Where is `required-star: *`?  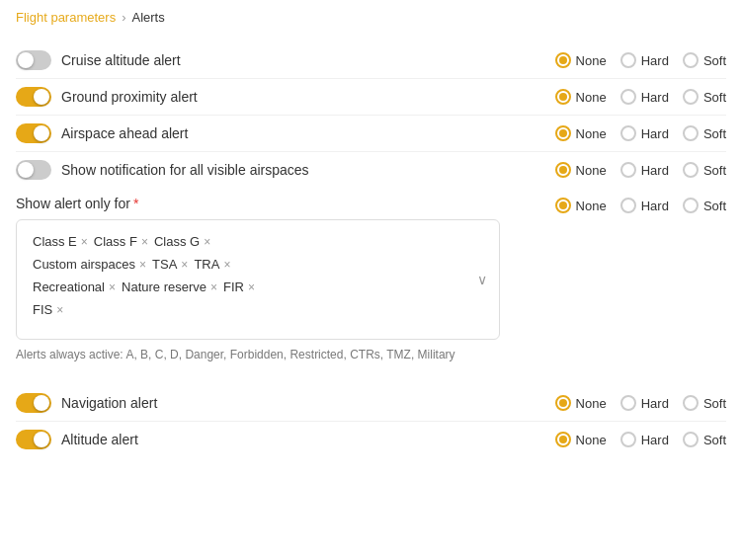
required-star: * is located at coordinates (136, 203).